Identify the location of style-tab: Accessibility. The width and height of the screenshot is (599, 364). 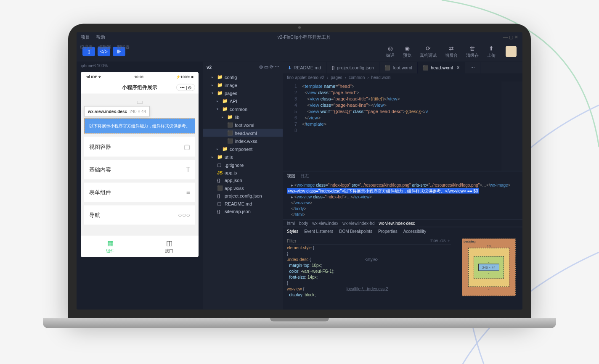
(415, 231).